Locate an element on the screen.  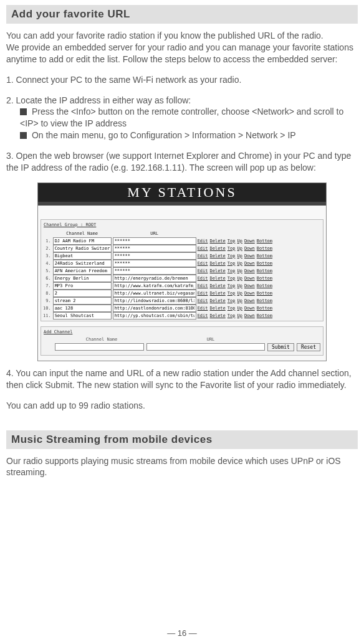
station-limit-text: You can add up to 99 radio stations. is located at coordinates (182, 406).